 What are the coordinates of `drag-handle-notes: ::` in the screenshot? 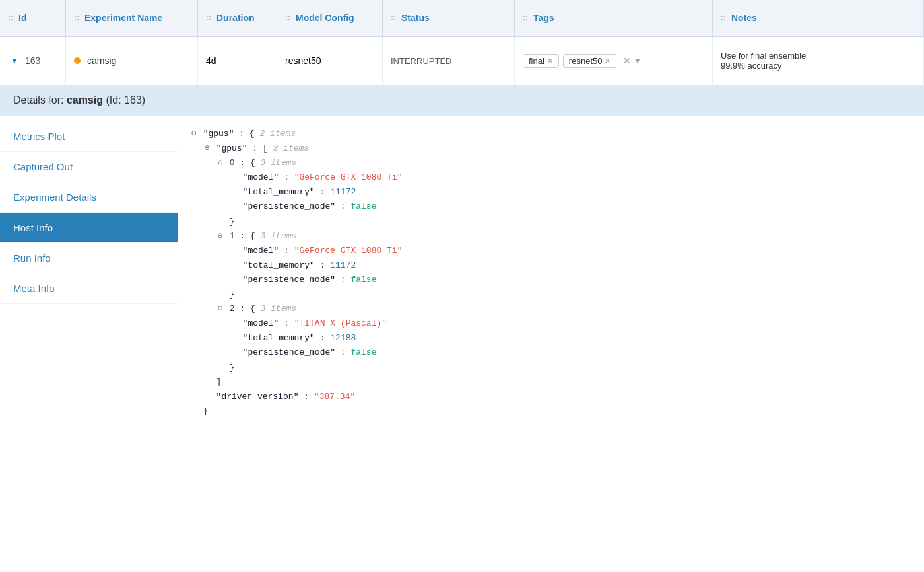 It's located at (723, 18).